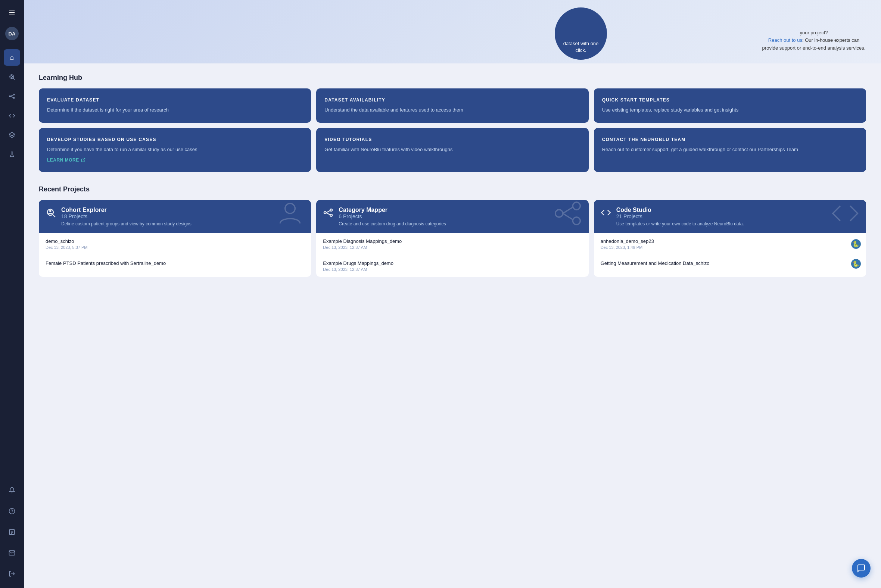  What do you see at coordinates (680, 210) in the screenshot?
I see `code-name: Code Studio` at bounding box center [680, 210].